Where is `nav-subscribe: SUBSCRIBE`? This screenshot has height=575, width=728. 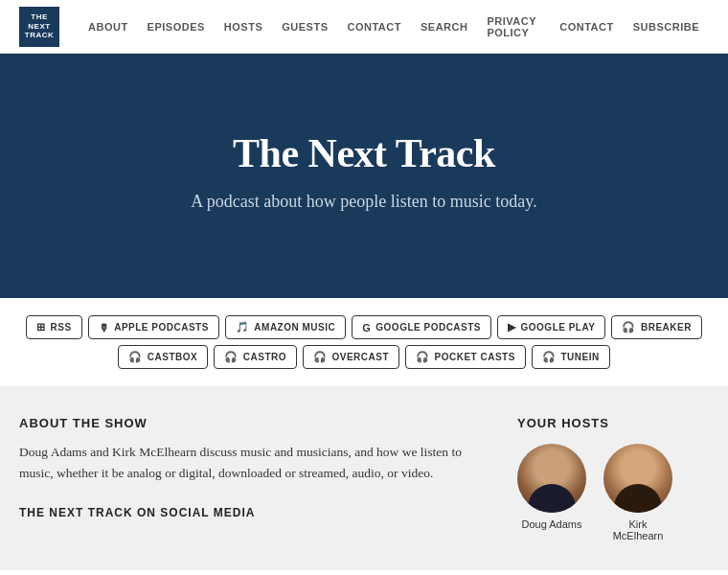 nav-subscribe: SUBSCRIBE is located at coordinates (667, 27).